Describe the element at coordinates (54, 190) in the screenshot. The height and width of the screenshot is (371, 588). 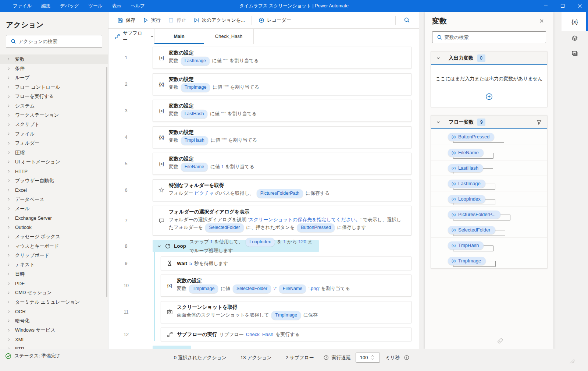
I see `sidebar-item: Excel` at that location.